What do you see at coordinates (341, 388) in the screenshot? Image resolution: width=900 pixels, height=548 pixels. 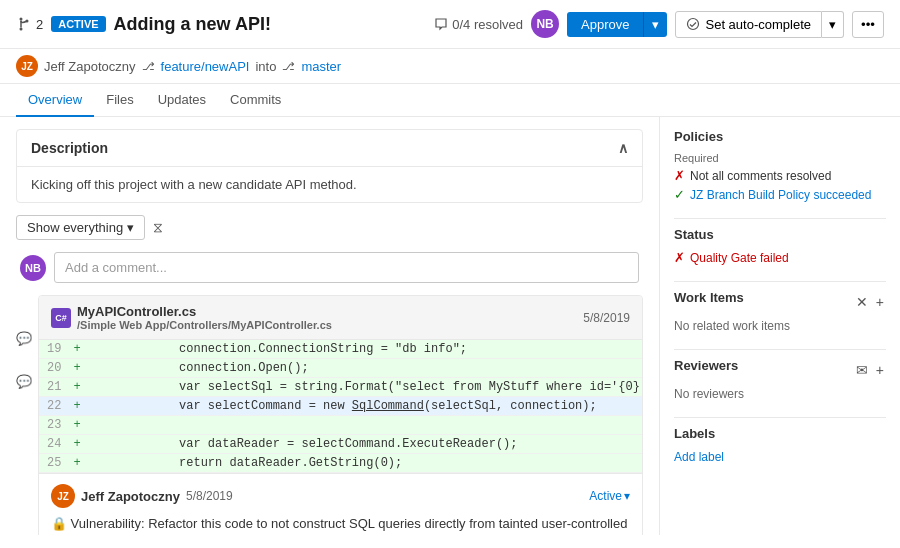 I see `table-row: 21 + var selectSql = string.Format("sele…` at bounding box center [341, 388].